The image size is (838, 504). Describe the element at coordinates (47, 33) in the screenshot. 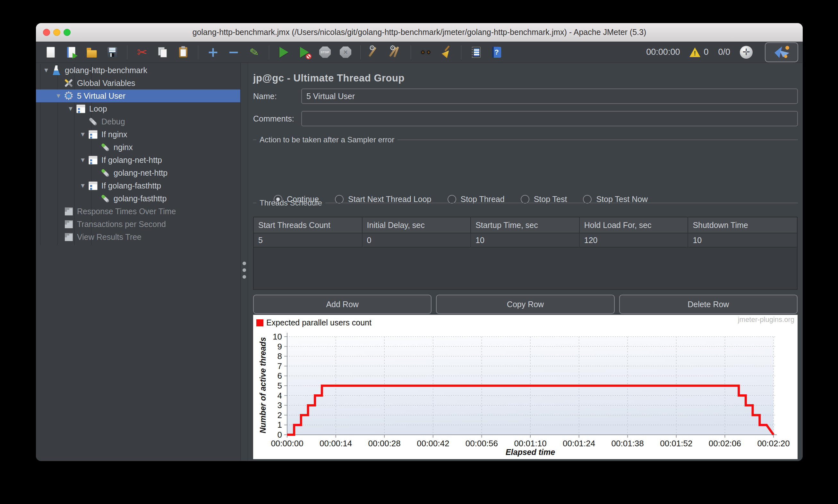

I see `close-button` at that location.